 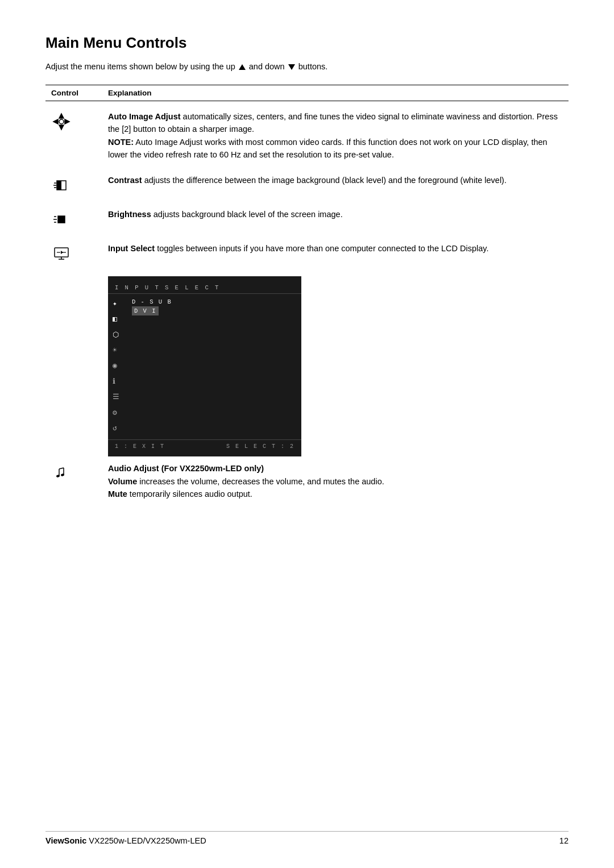 I want to click on input-select-text: Input Select toggles between inputs if y…, so click(x=338, y=248).